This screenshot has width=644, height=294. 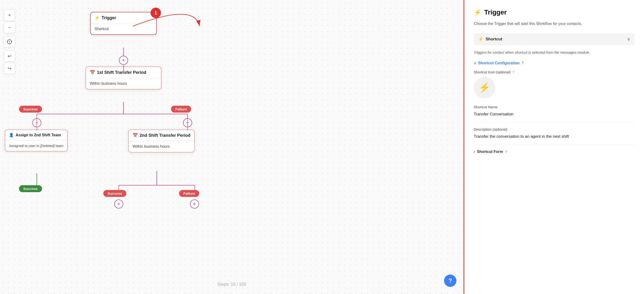 I want to click on zoom-out-button: −, so click(x=10, y=28).